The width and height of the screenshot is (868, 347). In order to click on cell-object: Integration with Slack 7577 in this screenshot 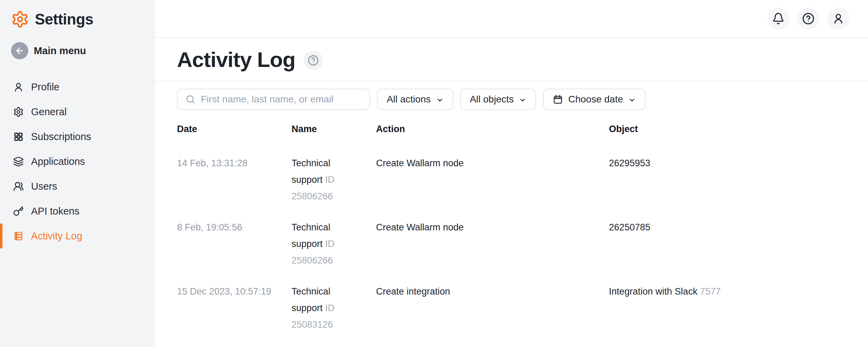, I will do `click(727, 291)`.